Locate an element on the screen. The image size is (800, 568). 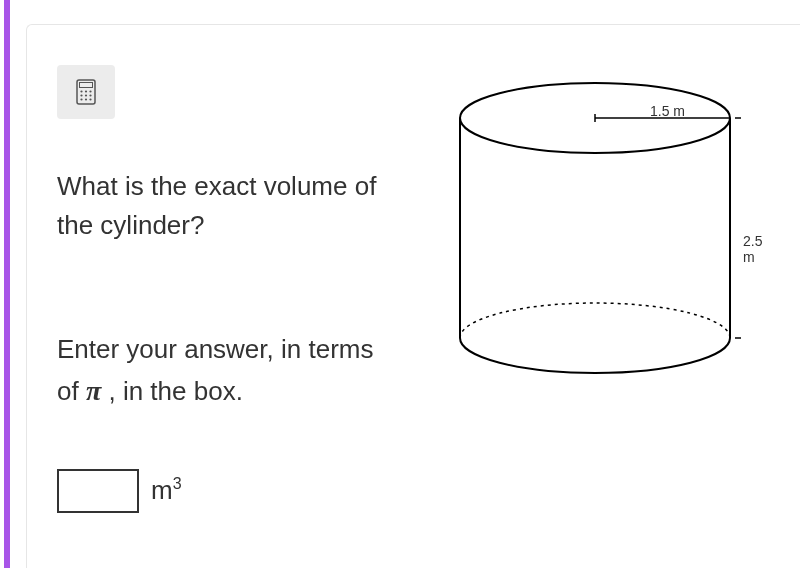
unit-label: m3 is located at coordinates (166, 490).